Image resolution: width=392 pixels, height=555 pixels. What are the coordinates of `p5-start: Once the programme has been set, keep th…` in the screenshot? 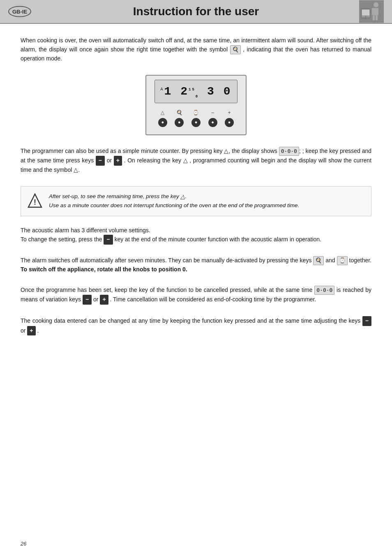 It's located at (167, 290).